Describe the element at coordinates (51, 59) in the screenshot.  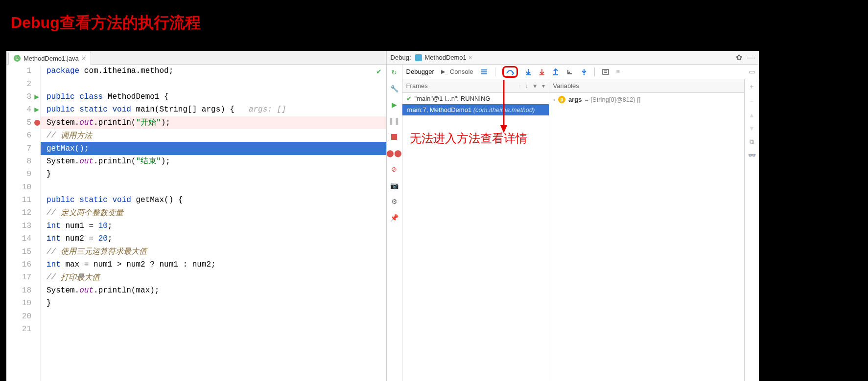
I see `editor-tab-label: MethodDemo1.java` at that location.